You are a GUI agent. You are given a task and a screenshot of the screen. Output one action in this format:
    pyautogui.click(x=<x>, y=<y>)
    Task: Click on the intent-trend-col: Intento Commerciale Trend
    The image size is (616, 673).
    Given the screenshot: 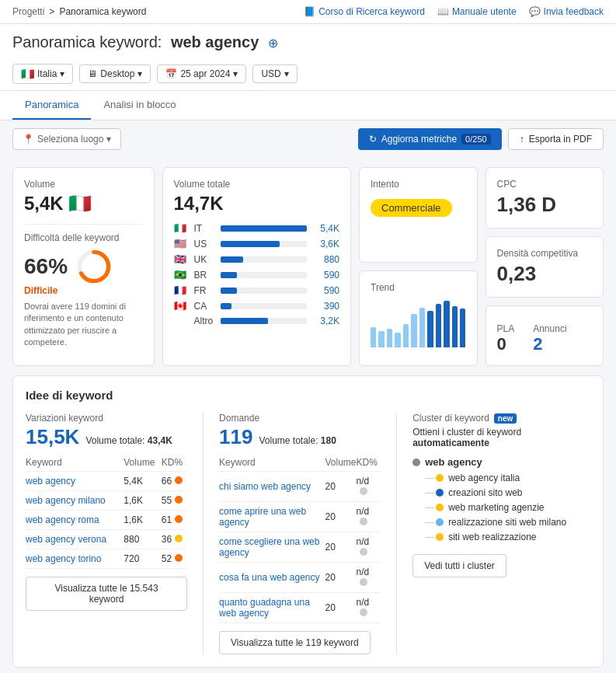 What is the action you would take?
    pyautogui.click(x=418, y=267)
    